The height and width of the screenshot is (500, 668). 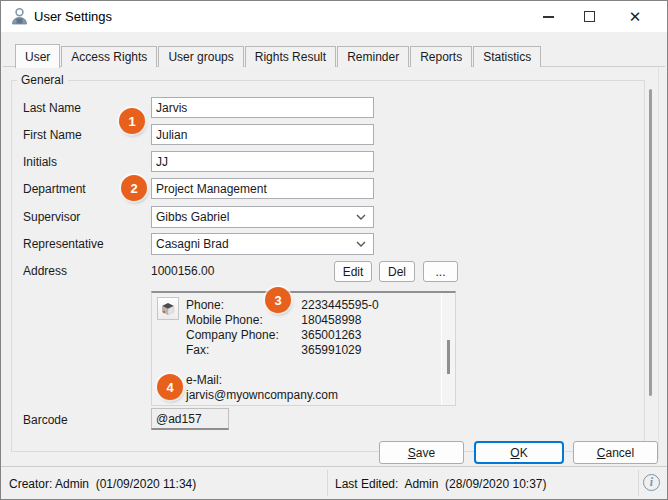 I want to click on address-number: 1000156.00, so click(x=182, y=271).